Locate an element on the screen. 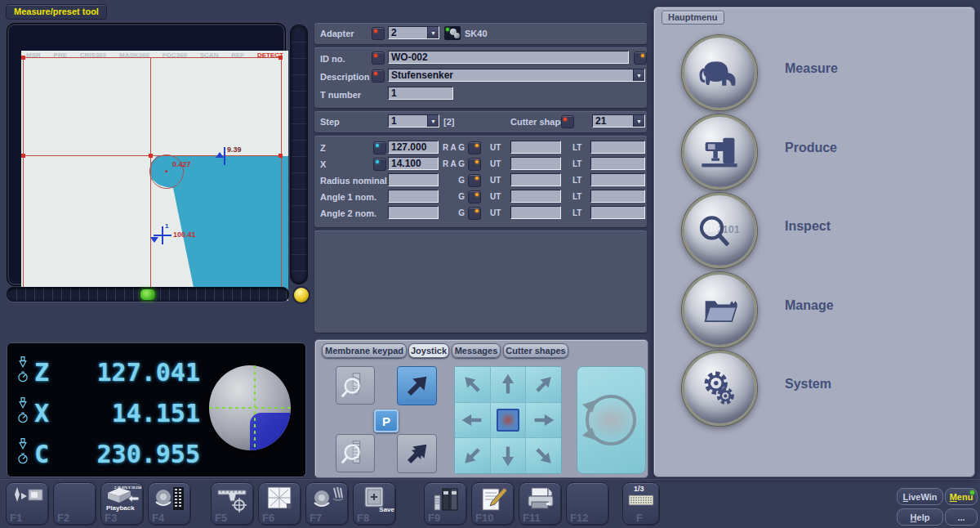 This screenshot has width=980, height=528. measure-drill-button is located at coordinates (355, 386).